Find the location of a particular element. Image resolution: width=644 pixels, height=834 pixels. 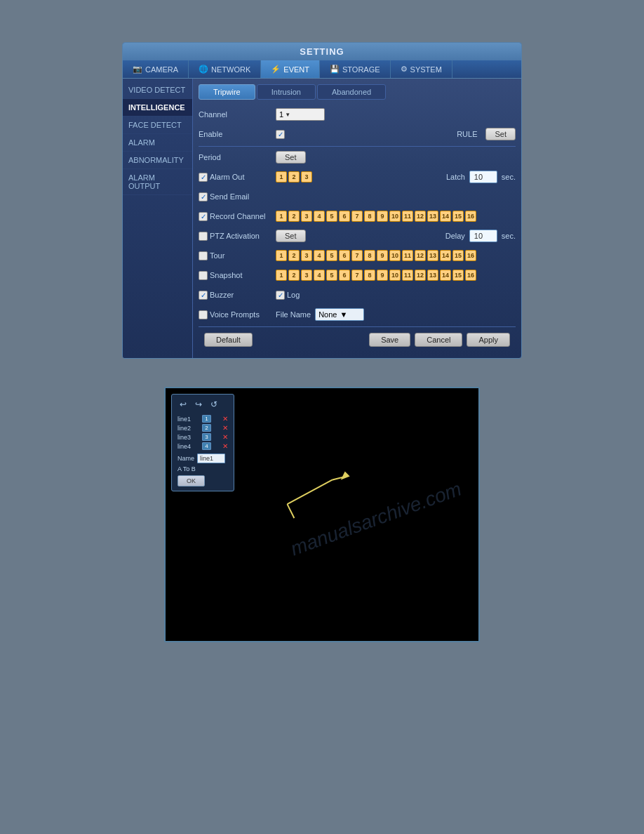

file-name-arrow-icon: ▼ is located at coordinates (344, 315).